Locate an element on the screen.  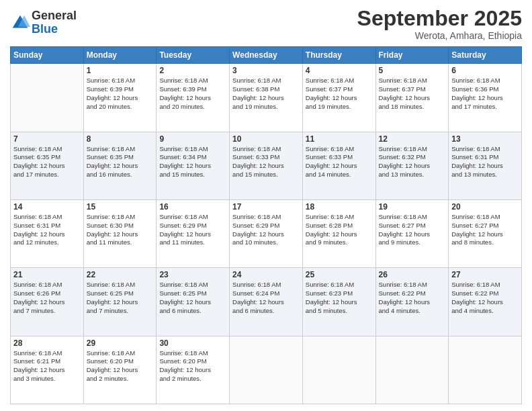
day-number: 8 is located at coordinates (120, 139).